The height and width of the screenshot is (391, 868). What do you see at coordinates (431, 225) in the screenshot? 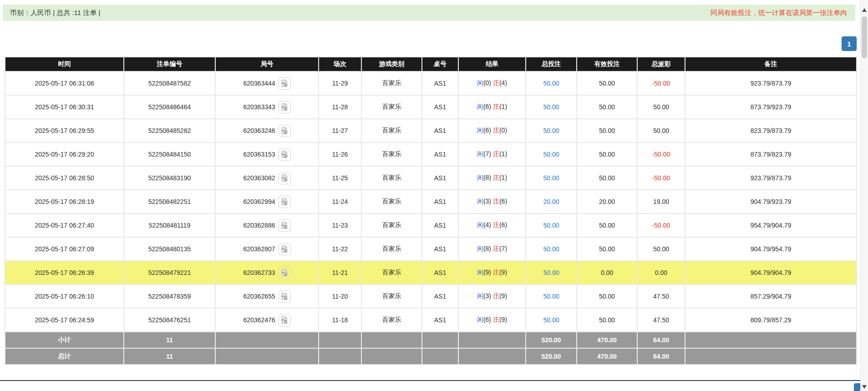
I see `bet-record-row: 2025-05-17 06:27:40522508481119620362886…` at bounding box center [431, 225].